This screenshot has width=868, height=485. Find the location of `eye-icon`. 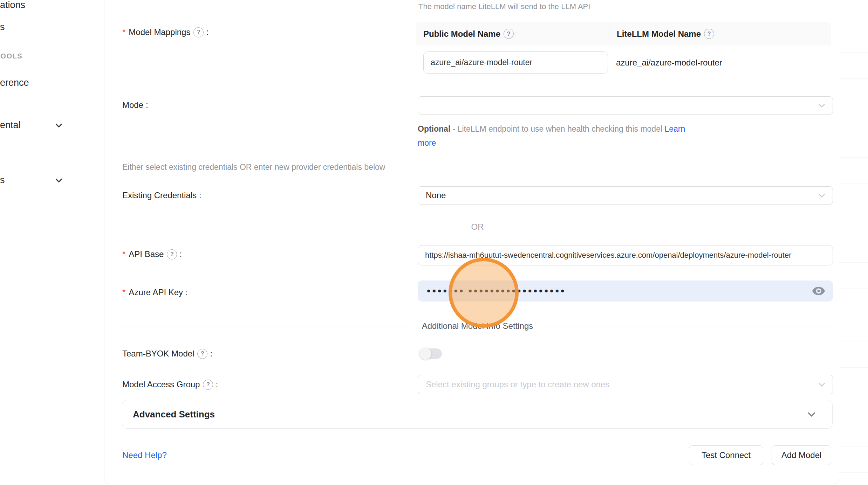

eye-icon is located at coordinates (819, 291).